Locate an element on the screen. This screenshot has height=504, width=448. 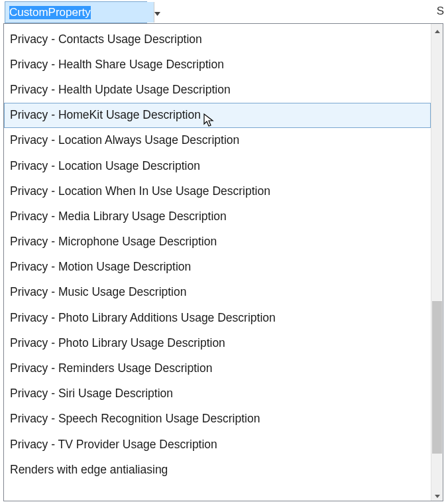
dropdown-item: Renders with edge antialiasing is located at coordinates (217, 470).